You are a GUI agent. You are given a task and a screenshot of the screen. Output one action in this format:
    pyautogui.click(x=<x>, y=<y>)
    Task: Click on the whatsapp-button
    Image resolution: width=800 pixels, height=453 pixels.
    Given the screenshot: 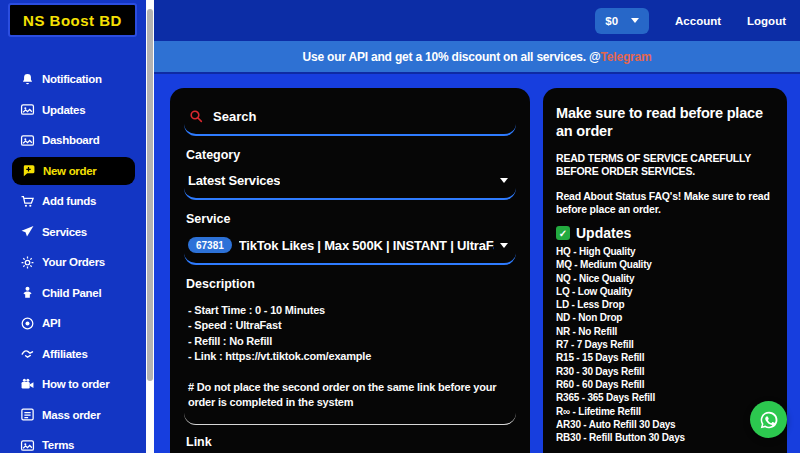 What is the action you would take?
    pyautogui.click(x=768, y=420)
    